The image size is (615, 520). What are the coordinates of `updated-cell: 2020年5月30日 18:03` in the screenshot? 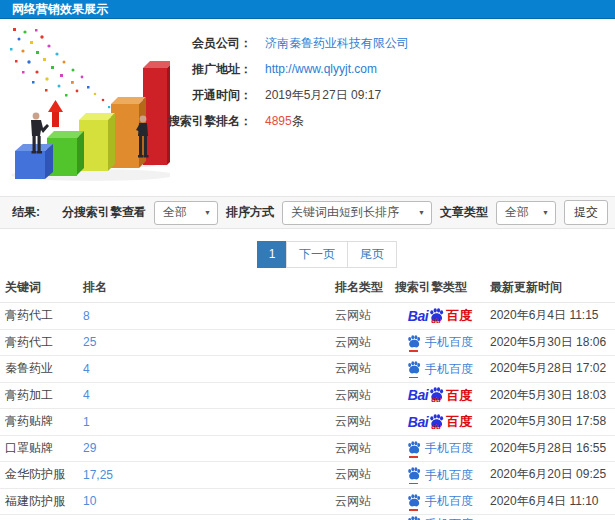 It's located at (550, 396).